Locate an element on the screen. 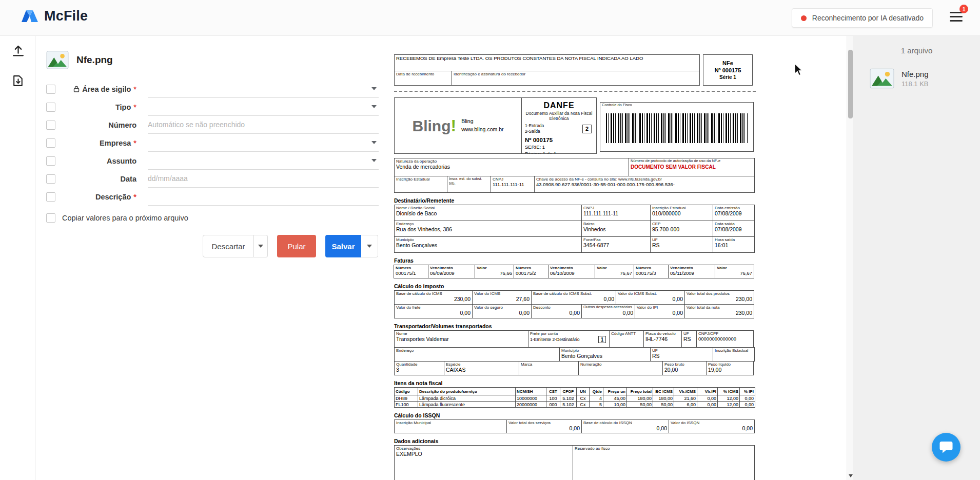 This screenshot has width=980, height=480. empresa-select is located at coordinates (263, 143).